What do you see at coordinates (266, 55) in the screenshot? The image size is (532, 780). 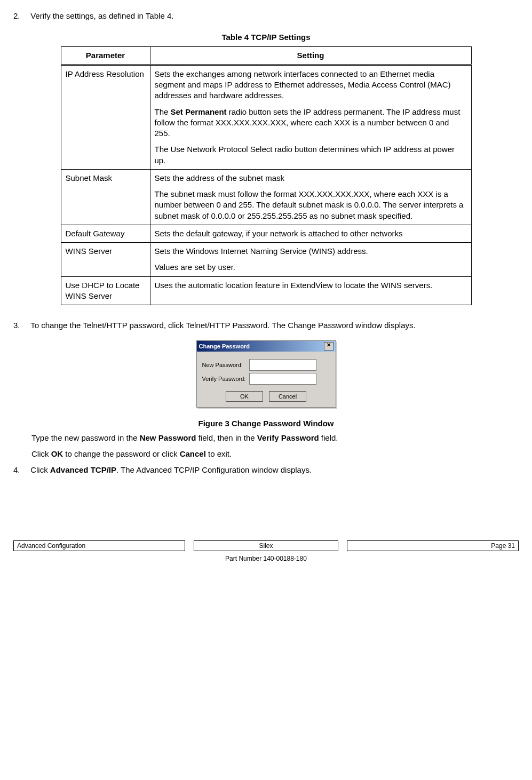 I see `table-header-row: Parameter Setting` at bounding box center [266, 55].